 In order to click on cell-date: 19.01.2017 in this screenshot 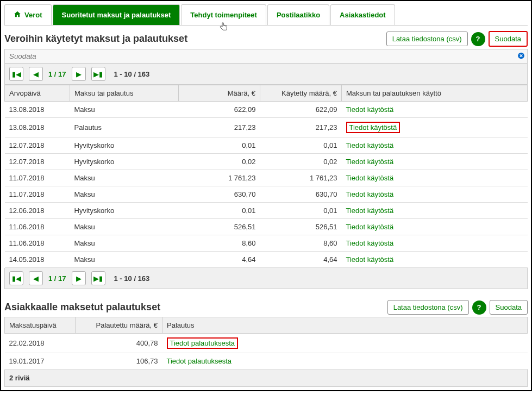, I will do `click(40, 361)`.